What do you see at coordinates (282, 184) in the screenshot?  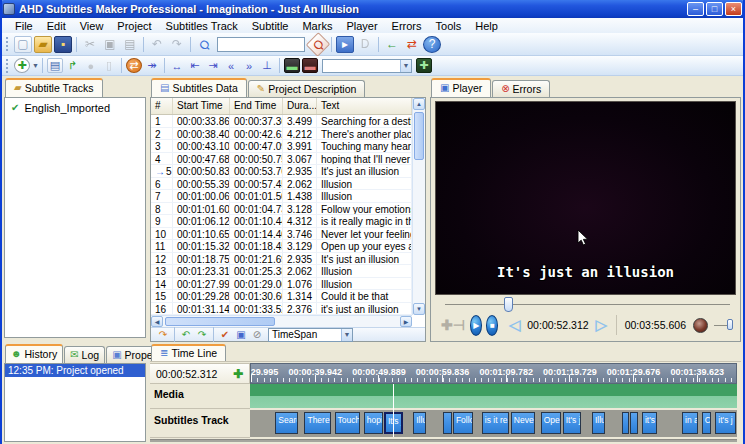 I see `subtitle-row-6: 600:00:55.39100:00:57.4532.062Illusion` at bounding box center [282, 184].